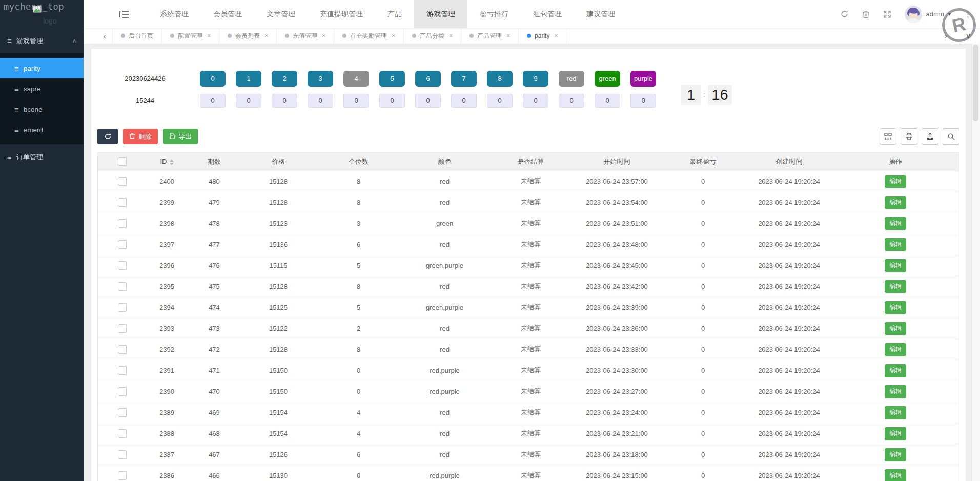 The height and width of the screenshot is (481, 980). What do you see at coordinates (356, 79) in the screenshot?
I see `bet-option-4: 4` at bounding box center [356, 79].